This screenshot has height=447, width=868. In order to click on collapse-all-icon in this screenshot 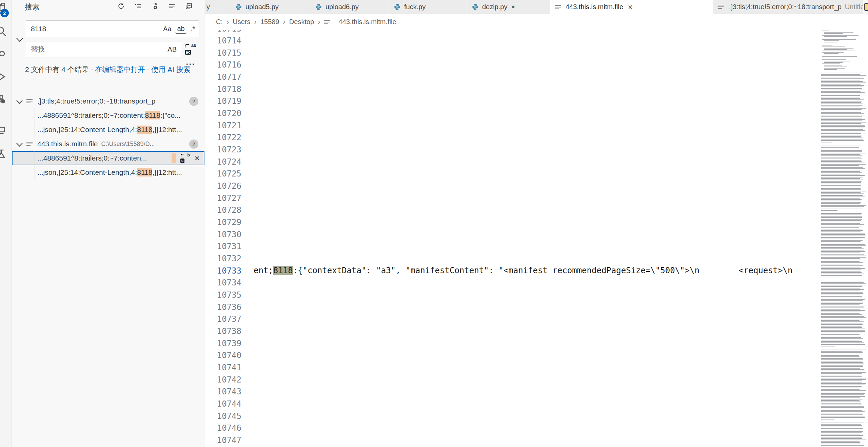, I will do `click(189, 6)`.